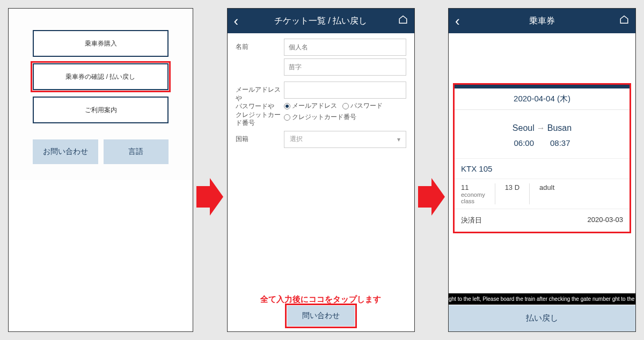 The width and height of the screenshot is (644, 340). What do you see at coordinates (260, 105) in the screenshot?
I see `contact-label: メールアドレスや パスワードや クレジットカード番号` at bounding box center [260, 105].